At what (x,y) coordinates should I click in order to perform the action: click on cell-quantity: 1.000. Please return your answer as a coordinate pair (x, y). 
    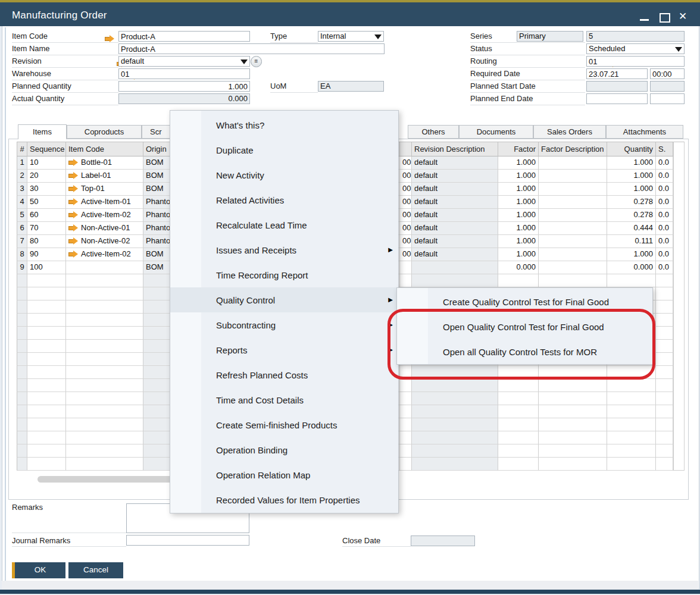
    Looking at the image, I should click on (632, 255).